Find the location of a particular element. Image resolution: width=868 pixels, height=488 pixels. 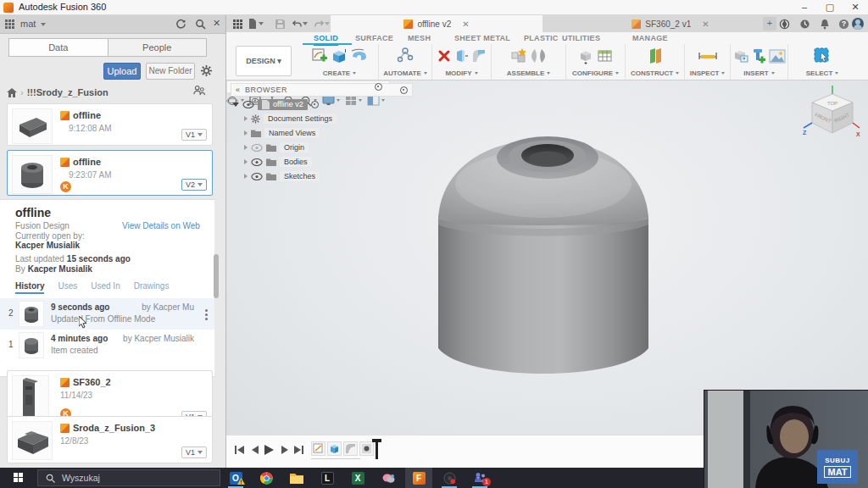

group-label: CONFIGURE is located at coordinates (593, 73).